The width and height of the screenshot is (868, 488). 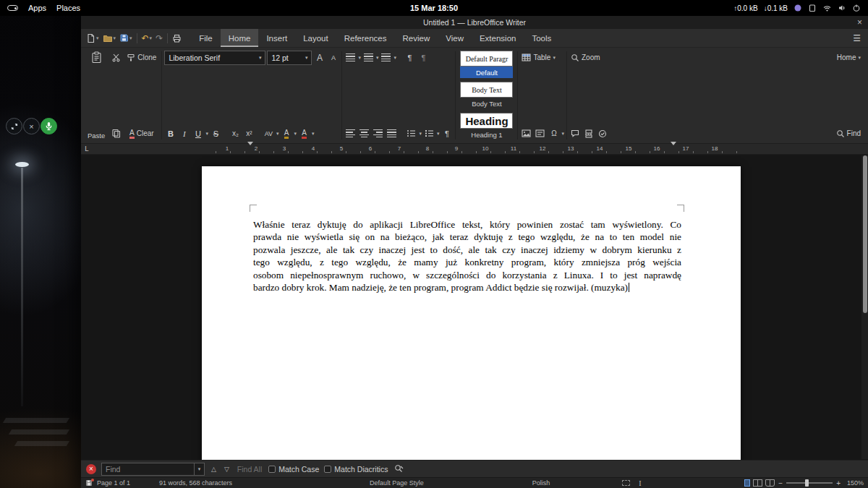 What do you see at coordinates (498, 38) in the screenshot?
I see `tab-extension: Extension` at bounding box center [498, 38].